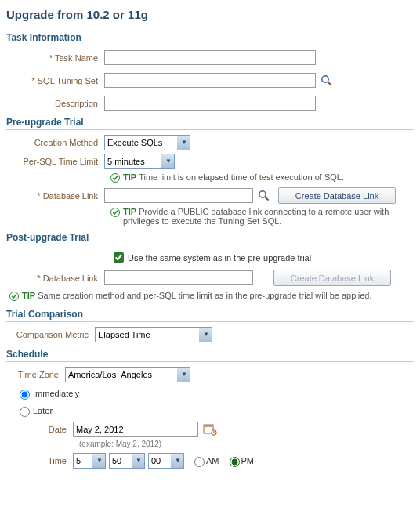 The image size is (420, 529). I want to click on calendar-icon, so click(210, 429).